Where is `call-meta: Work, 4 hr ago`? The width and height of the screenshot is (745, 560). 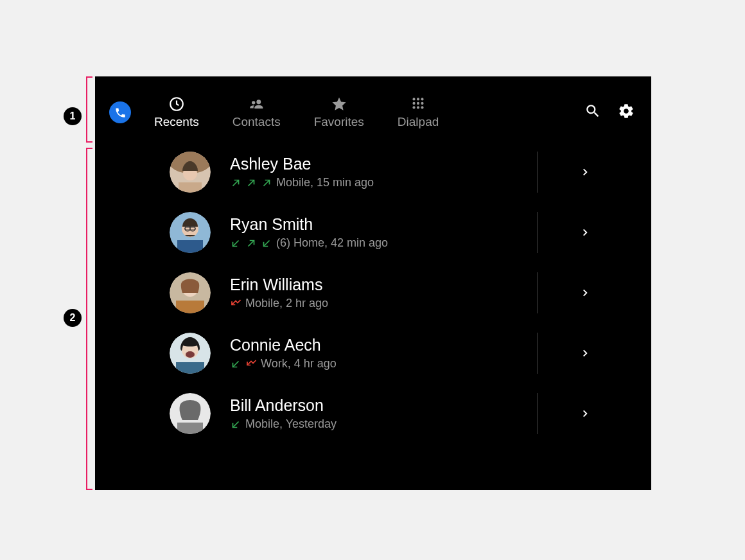 call-meta: Work, 4 hr ago is located at coordinates (299, 363).